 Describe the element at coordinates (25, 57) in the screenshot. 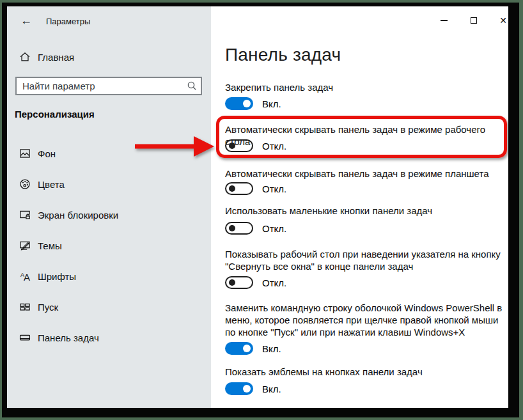

I see `home-icon` at that location.